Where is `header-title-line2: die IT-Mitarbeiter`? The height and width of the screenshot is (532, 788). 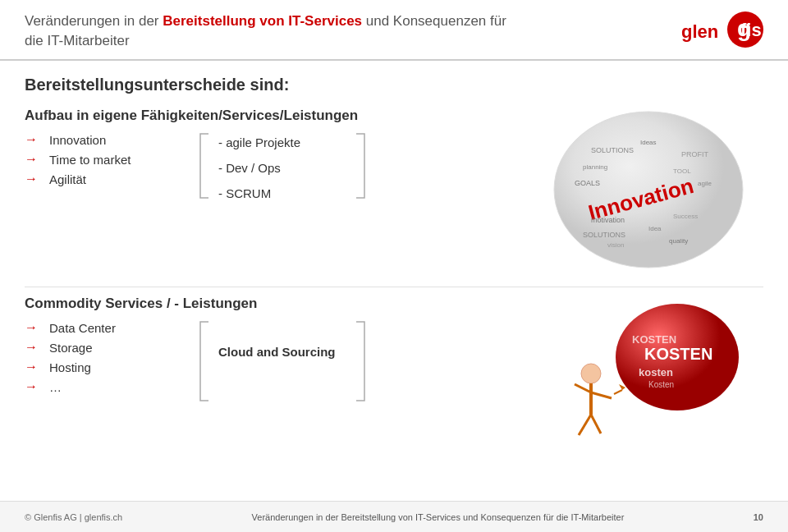 header-title-line2: die IT-Mitarbeiter is located at coordinates (77, 41).